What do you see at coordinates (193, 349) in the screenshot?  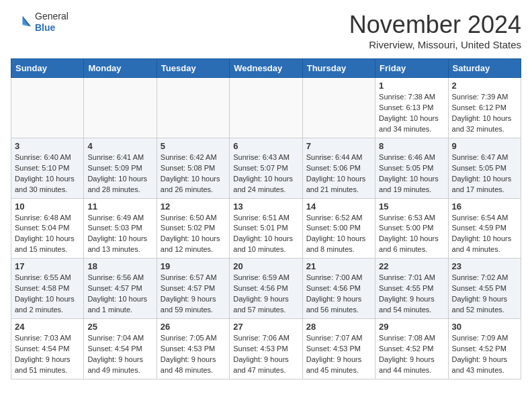 I see `calendar-cell: 26Sunrise: 7:05 AM Sunset: 4:53 PM Dayli…` at bounding box center [193, 349].